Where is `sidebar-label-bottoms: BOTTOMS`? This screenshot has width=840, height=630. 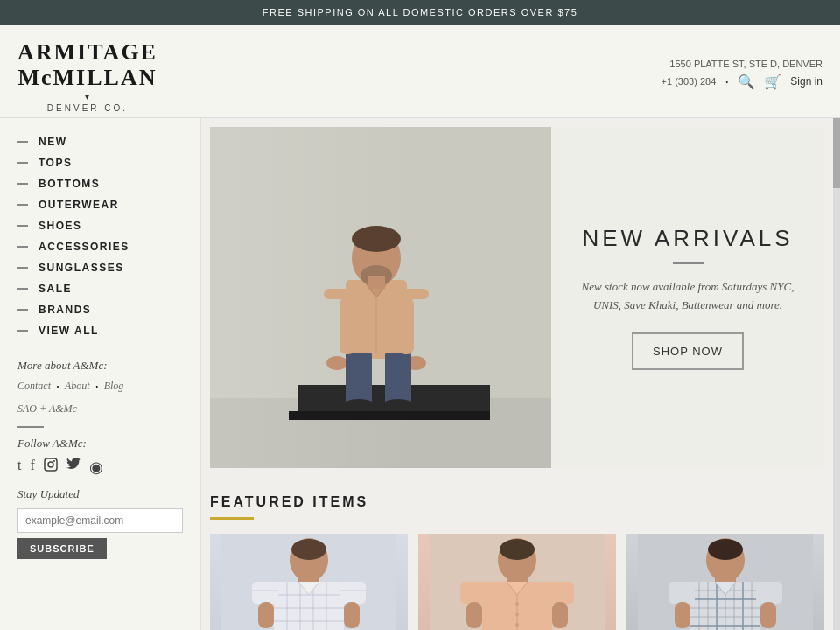
sidebar-label-bottoms: BOTTOMS is located at coordinates (69, 184).